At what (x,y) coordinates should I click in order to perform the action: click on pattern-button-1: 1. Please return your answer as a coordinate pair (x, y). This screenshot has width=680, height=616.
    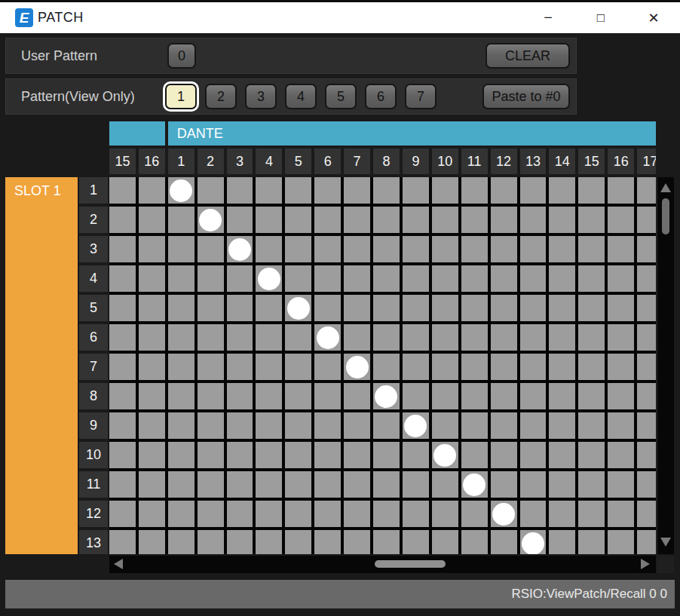
    Looking at the image, I should click on (181, 97).